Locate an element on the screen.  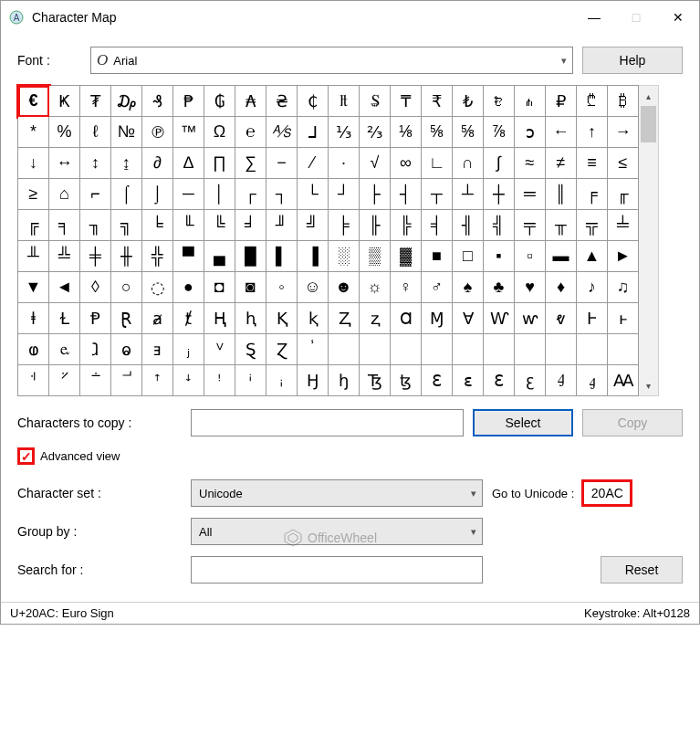
char-cell: ≤ is located at coordinates (623, 163).